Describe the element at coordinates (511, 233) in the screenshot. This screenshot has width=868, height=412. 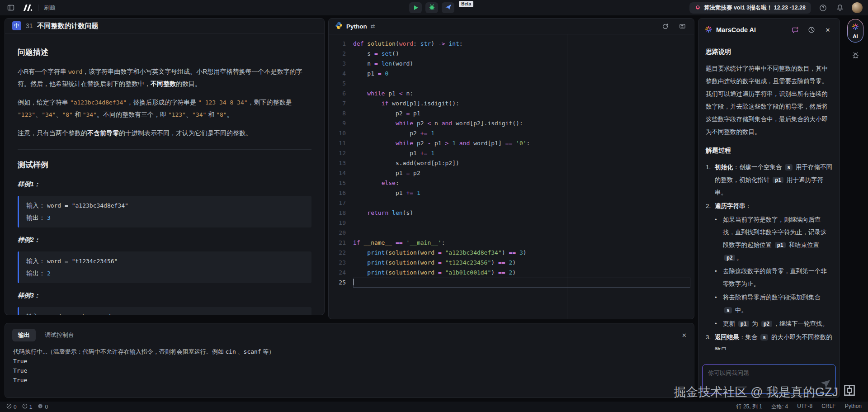
I see `code-line: 20` at that location.